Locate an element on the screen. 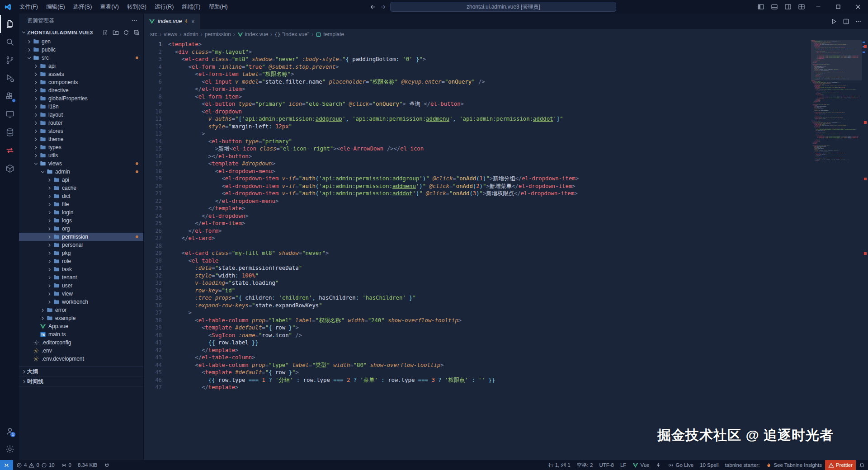 The width and height of the screenshot is (868, 470). menu-item: 文件(F) is located at coordinates (29, 7).